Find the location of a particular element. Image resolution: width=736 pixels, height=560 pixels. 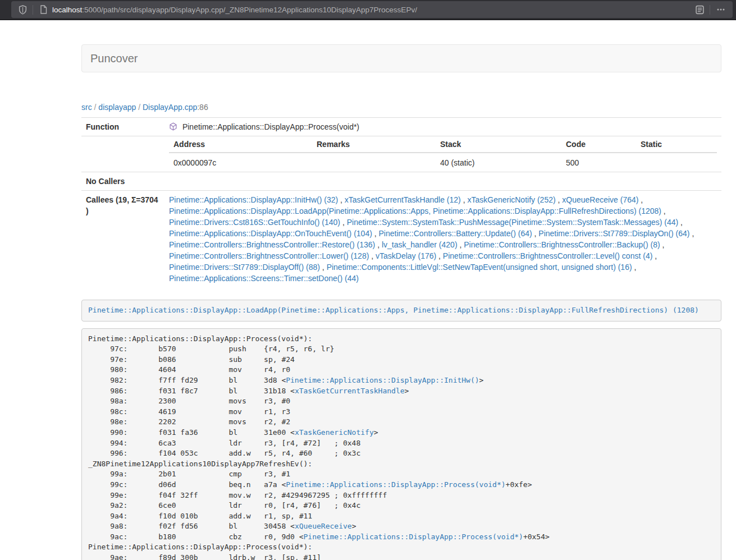

asm-symbol-link: Pinetime::Applications::DisplayApp::Init… is located at coordinates (382, 380).